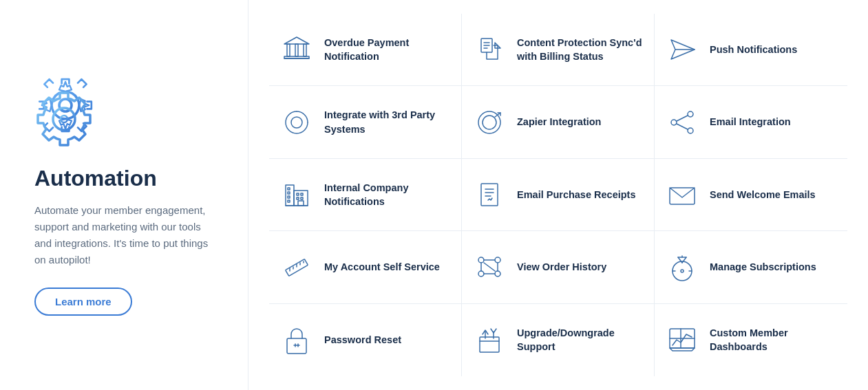 The image size is (868, 390). I want to click on feature-label: Password Reset, so click(363, 340).